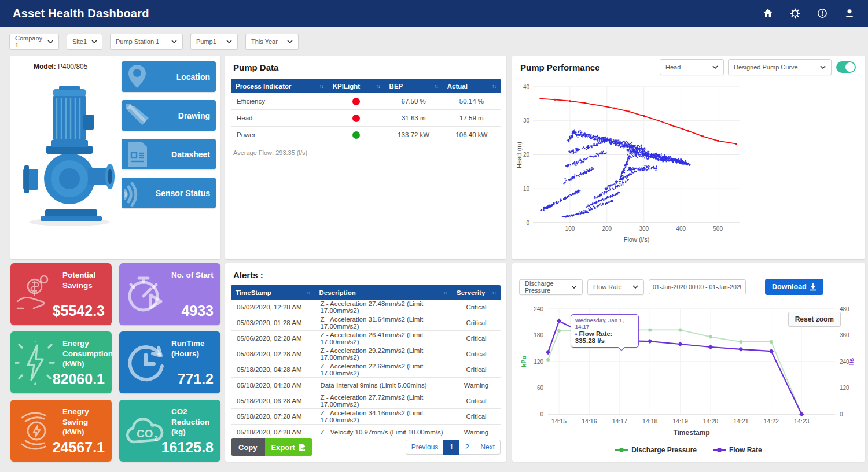 Image resolution: width=868 pixels, height=472 pixels. I want to click on svg-text: 14:17, so click(620, 421).